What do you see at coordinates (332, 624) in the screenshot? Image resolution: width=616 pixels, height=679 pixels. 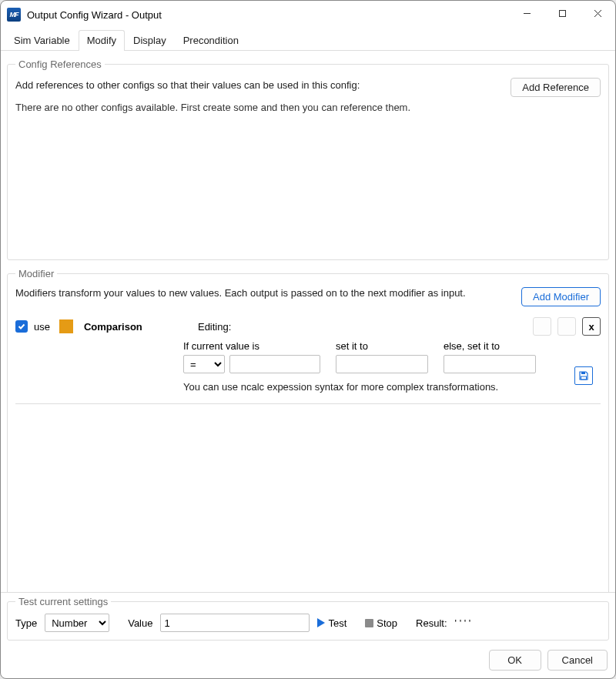 I see `test-button: Test` at bounding box center [332, 624].